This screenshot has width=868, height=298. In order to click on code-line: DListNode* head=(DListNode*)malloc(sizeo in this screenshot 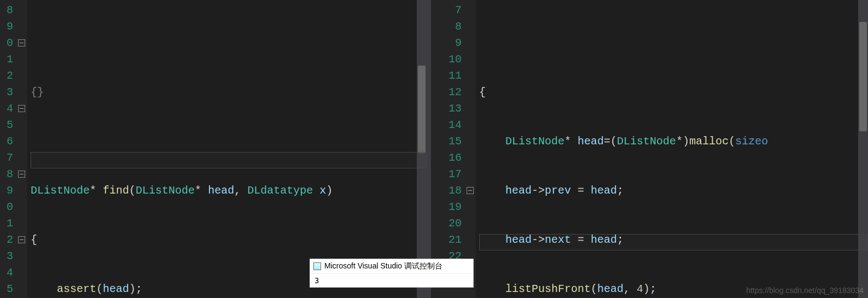, I will do `click(674, 142)`.